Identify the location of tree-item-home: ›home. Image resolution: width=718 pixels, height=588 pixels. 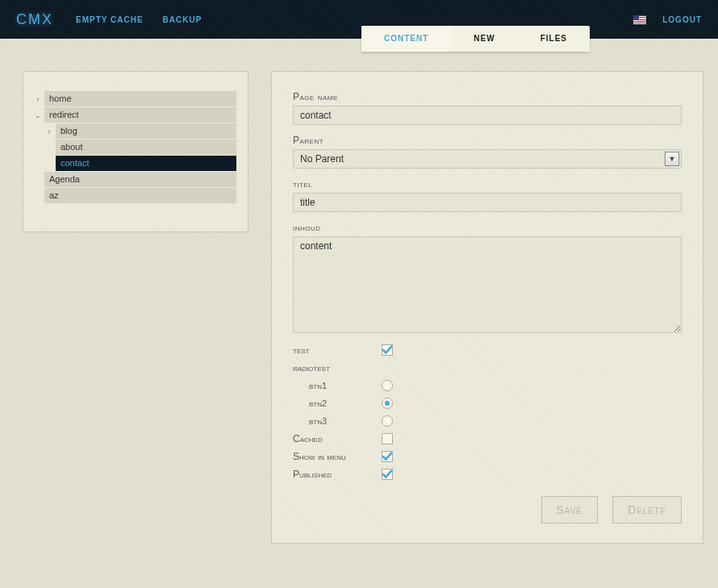
(134, 98).